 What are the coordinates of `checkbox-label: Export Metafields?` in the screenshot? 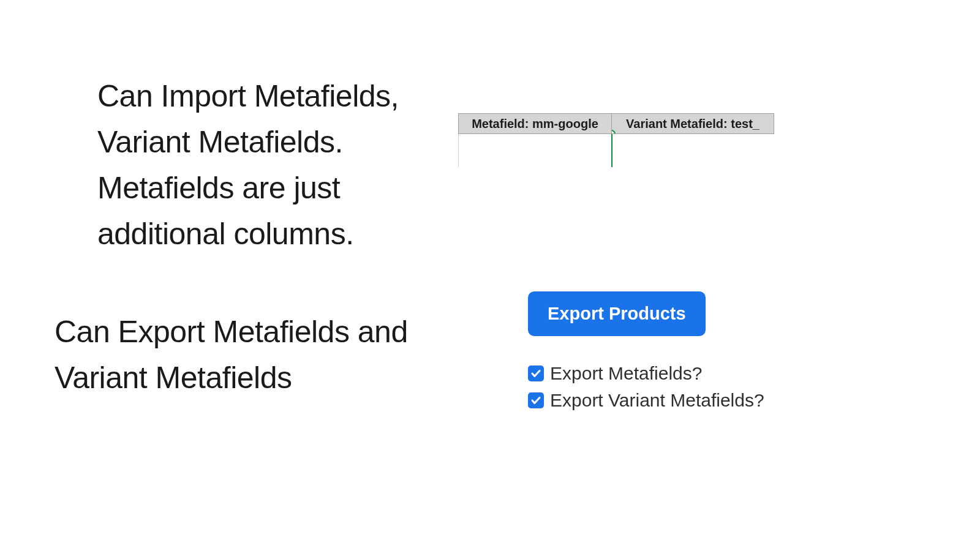 It's located at (626, 373).